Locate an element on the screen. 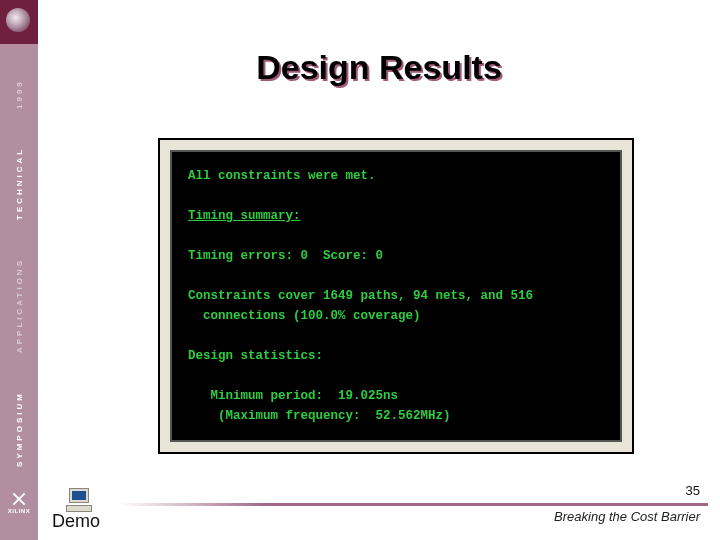  vendor-name: XILINX is located at coordinates (19, 511).